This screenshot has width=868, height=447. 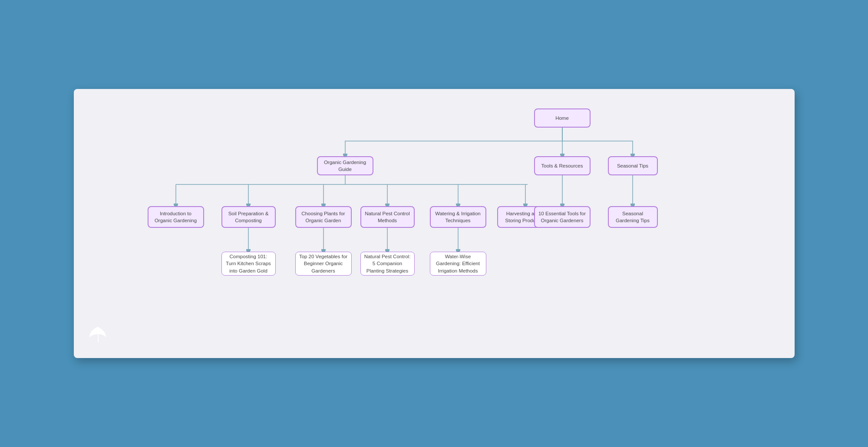 I want to click on node-home: Home, so click(x=562, y=118).